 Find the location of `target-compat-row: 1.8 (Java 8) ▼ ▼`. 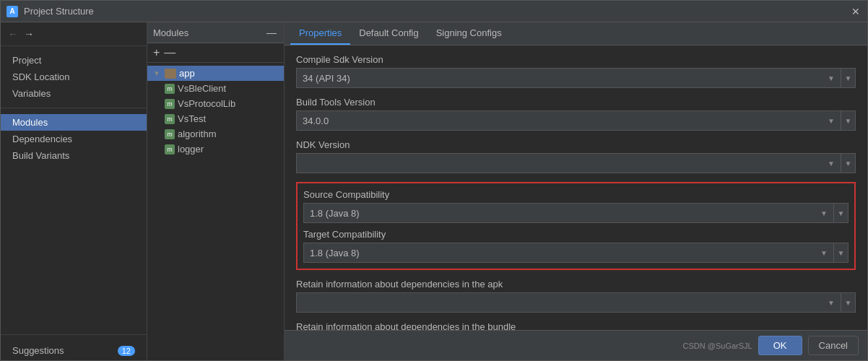

target-compat-row: 1.8 (Java 8) ▼ ▼ is located at coordinates (576, 253).